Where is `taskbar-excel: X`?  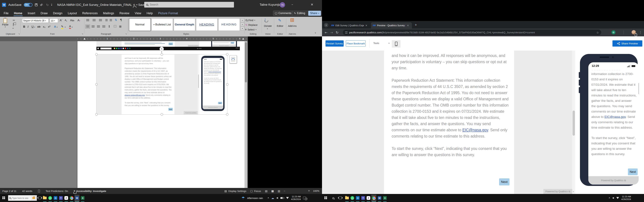 taskbar-excel: X is located at coordinates (83, 198).